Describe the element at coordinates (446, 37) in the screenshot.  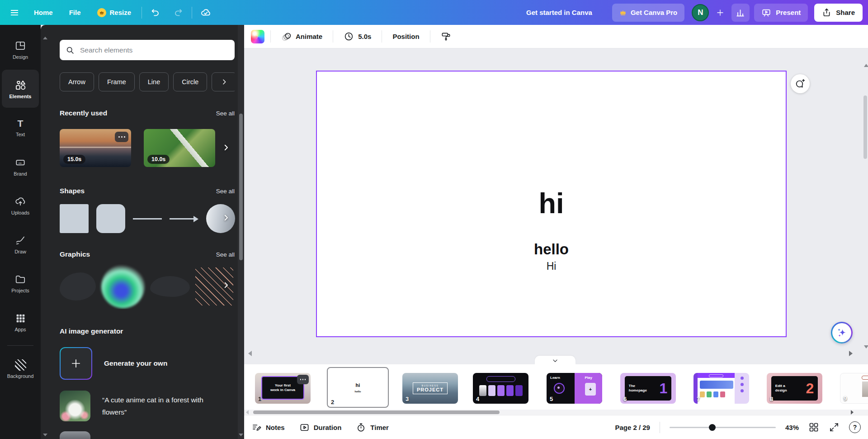
I see `paint-roller-button` at that location.